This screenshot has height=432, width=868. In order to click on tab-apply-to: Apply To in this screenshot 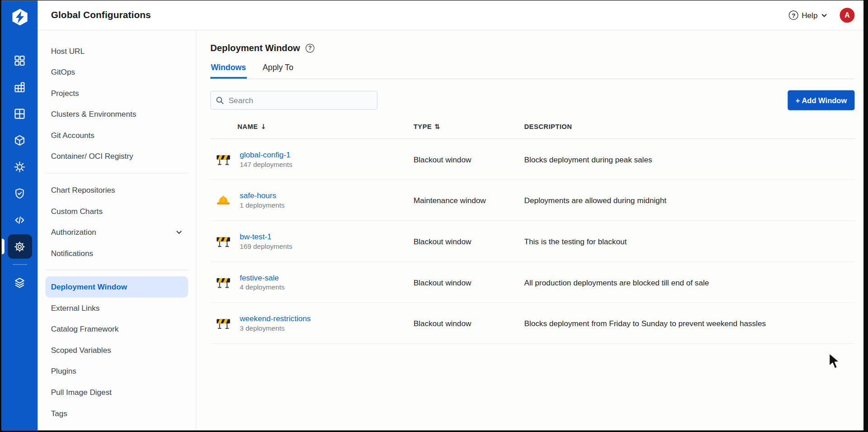, I will do `click(278, 69)`.